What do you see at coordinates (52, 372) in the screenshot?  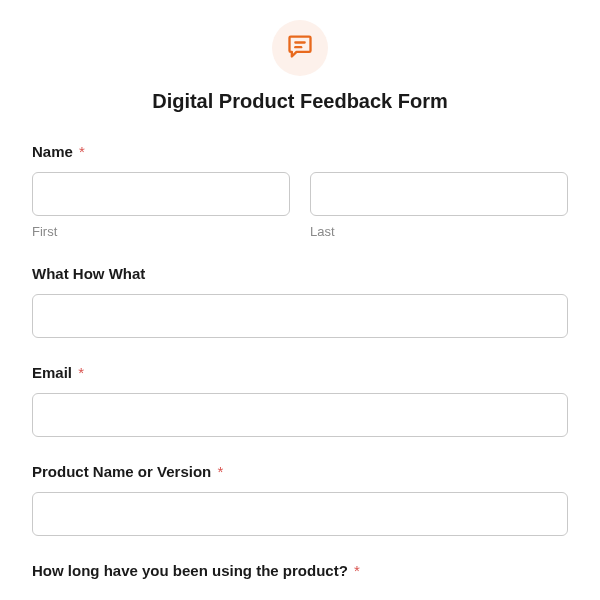 I see `label-email-text: Email` at bounding box center [52, 372].